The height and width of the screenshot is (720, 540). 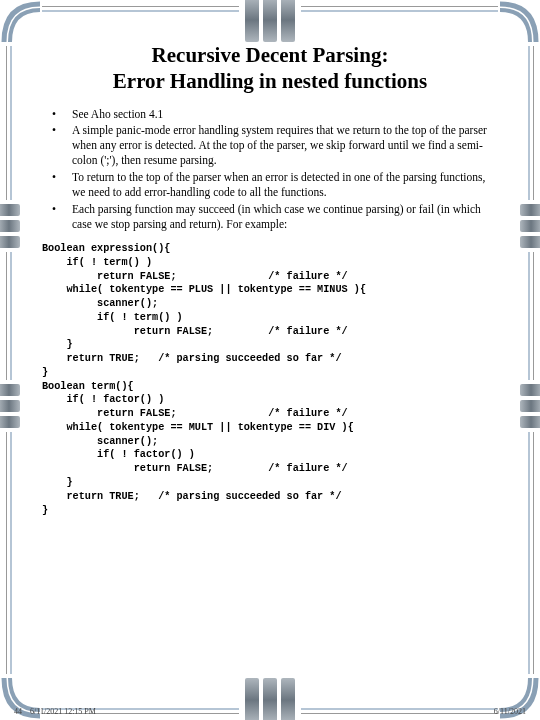 I want to click on top-decor, so click(x=270, y=21).